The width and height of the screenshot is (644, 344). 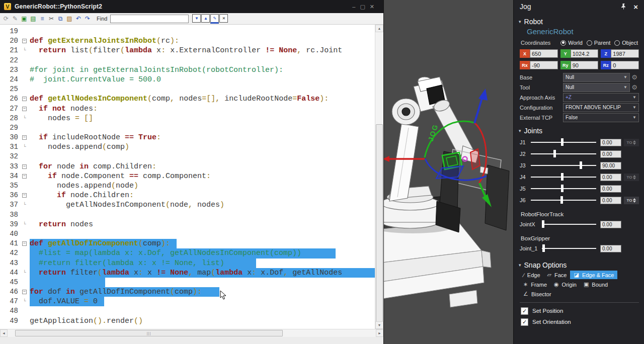 What do you see at coordinates (564, 142) in the screenshot?
I see `joint-slider-j1` at bounding box center [564, 142].